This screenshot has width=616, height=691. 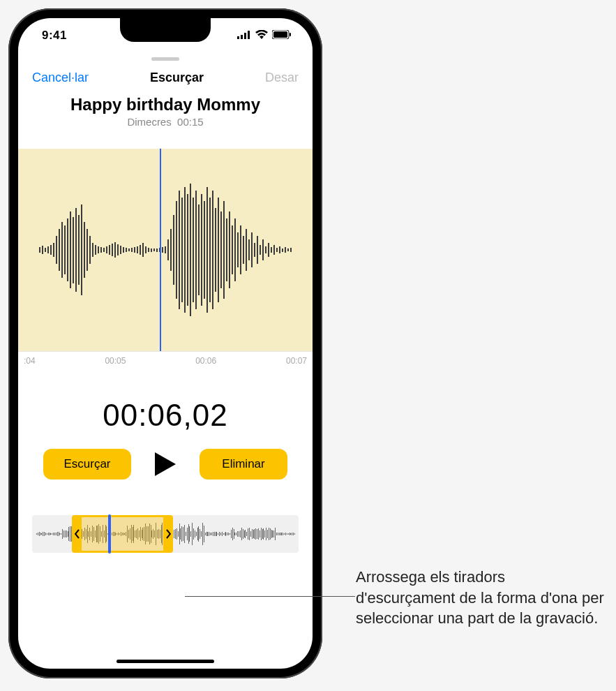 I want to click on recording-duration: 00:15, so click(x=190, y=121).